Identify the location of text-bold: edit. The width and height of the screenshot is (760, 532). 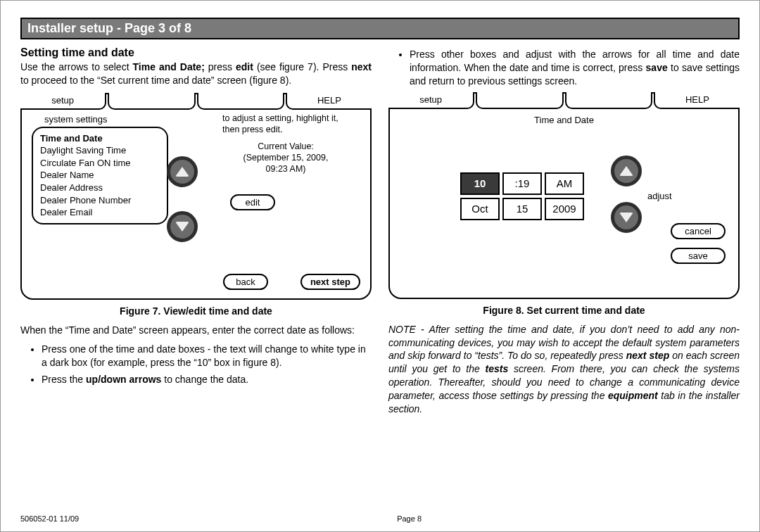
(245, 67).